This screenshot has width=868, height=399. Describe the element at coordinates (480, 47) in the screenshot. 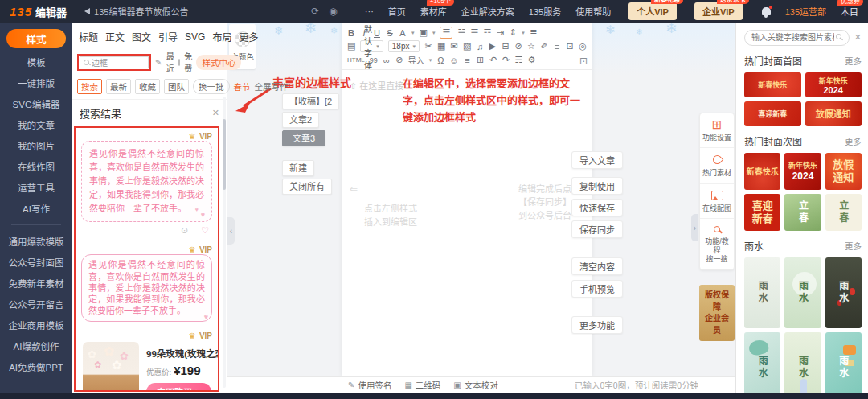

I see `insert-audio-button: ♫` at that location.